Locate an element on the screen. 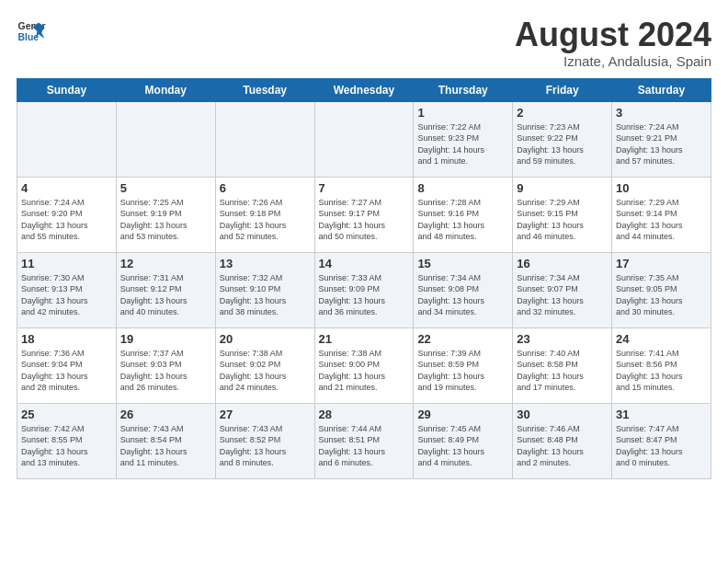 Image resolution: width=728 pixels, height=563 pixels. day-number: 21 is located at coordinates (364, 339).